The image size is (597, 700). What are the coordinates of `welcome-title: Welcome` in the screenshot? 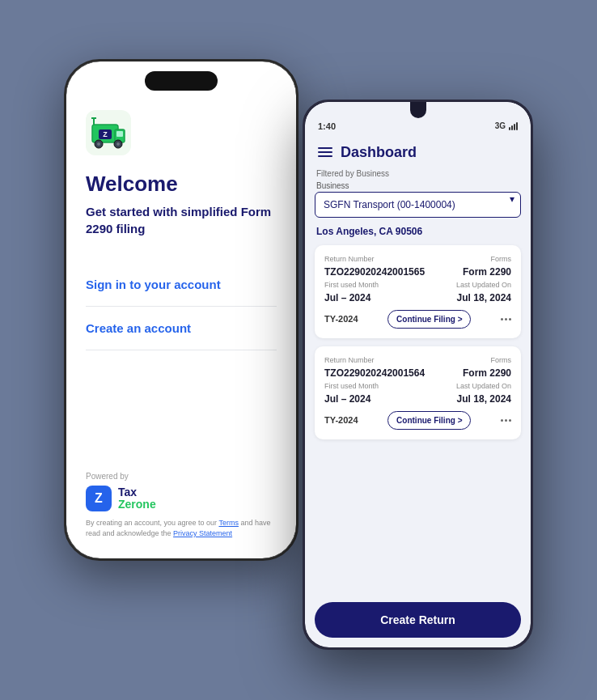 It's located at (181, 185).